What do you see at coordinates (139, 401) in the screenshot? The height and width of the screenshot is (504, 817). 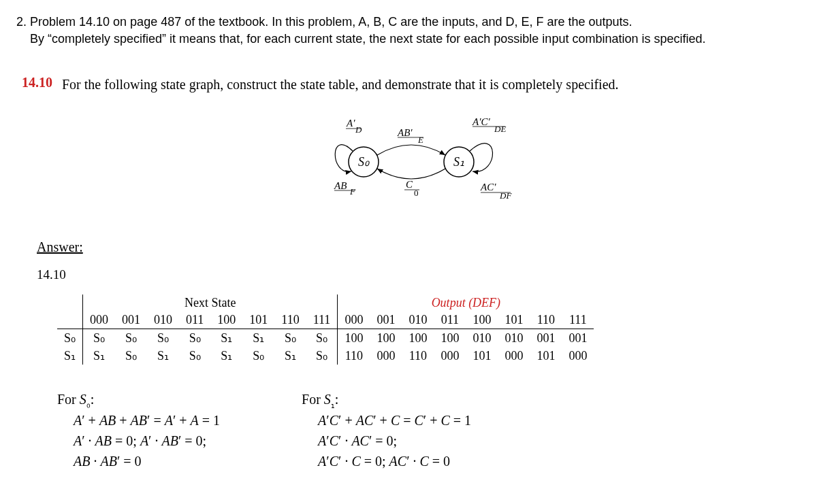 I see `eq-title-s0: For S₀:` at bounding box center [139, 401].